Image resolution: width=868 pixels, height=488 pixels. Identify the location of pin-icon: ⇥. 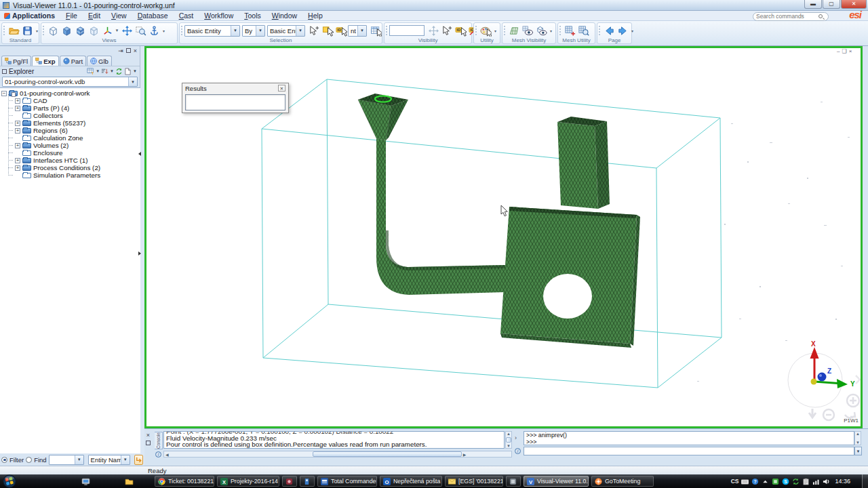
(121, 51).